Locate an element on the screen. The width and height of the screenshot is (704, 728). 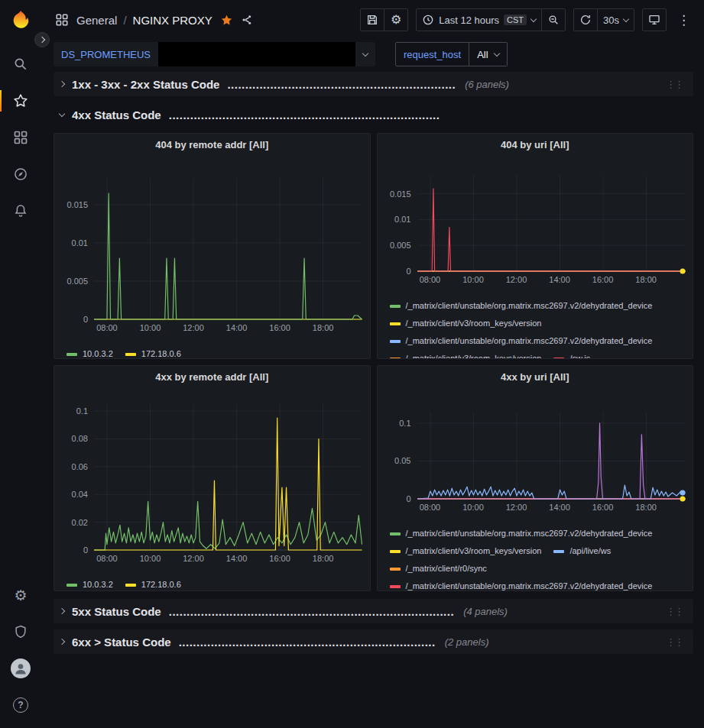
row-panels-count: (2 panels) is located at coordinates (467, 642).